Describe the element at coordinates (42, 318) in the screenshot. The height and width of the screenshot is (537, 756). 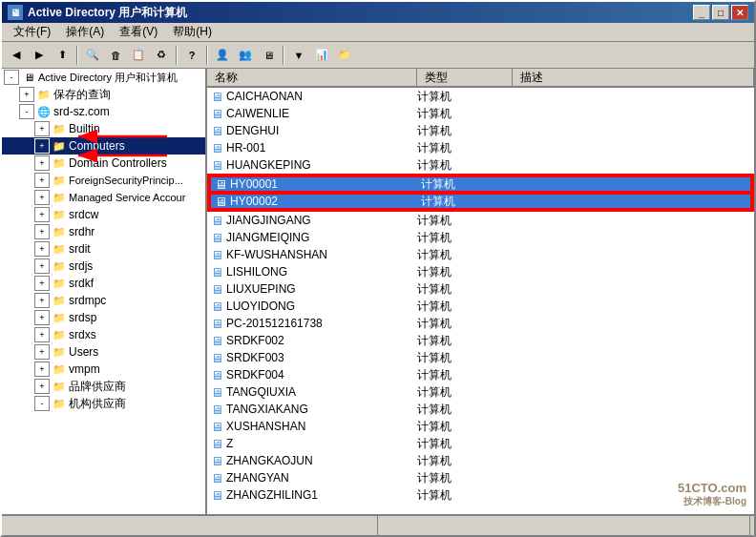
I see `expand-srdsp: +` at that location.